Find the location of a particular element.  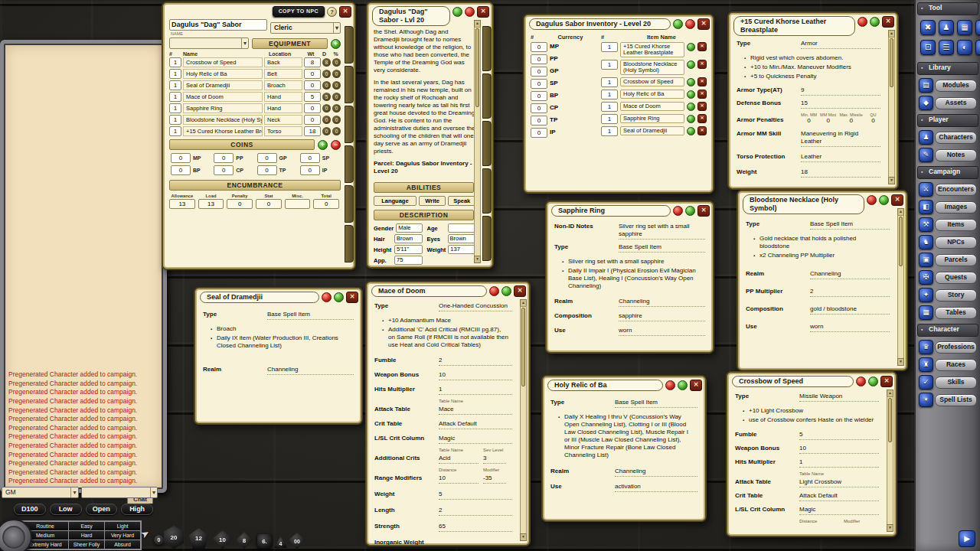

window-title: +15 Cured Khorse Leather Breastplate is located at coordinates (795, 26).